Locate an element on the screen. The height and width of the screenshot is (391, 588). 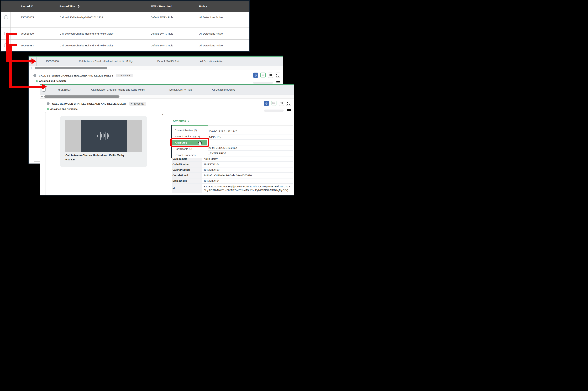
media-title: Call between Charles Holland and Kellie … is located at coordinates (95, 155).